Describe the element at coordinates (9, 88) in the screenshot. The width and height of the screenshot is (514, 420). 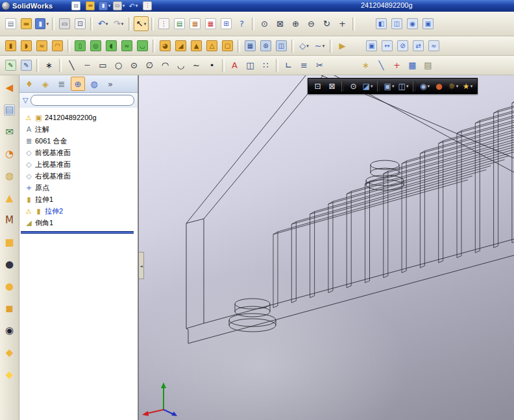
I see `arrow-tool-button: ◀` at that location.